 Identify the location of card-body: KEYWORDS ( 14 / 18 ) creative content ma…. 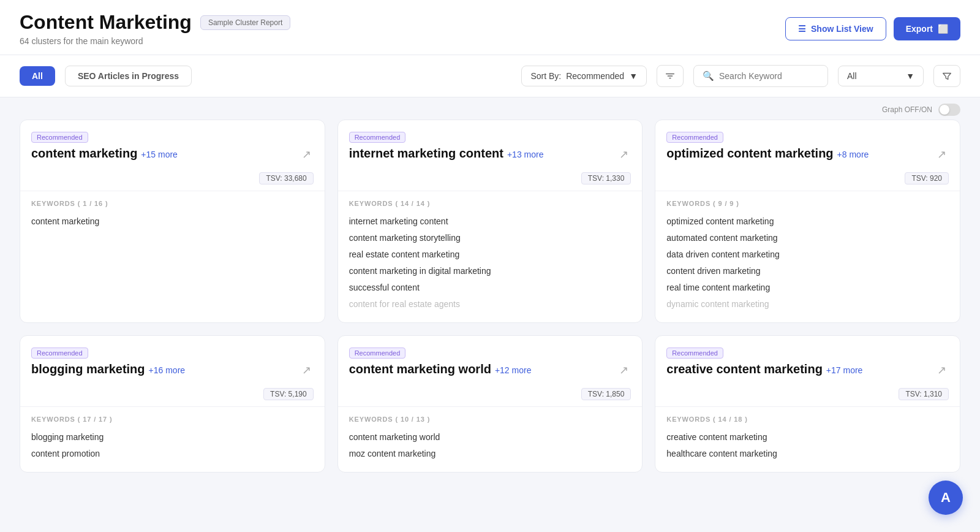
(807, 439).